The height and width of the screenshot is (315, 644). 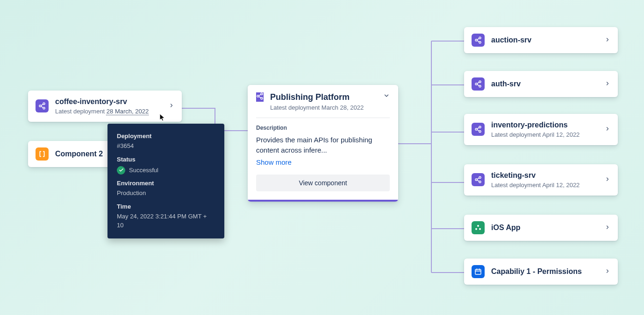 What do you see at coordinates (541, 180) in the screenshot?
I see `component-card-right-3: ticketing-srvLatest deployment April 12,…` at bounding box center [541, 180].